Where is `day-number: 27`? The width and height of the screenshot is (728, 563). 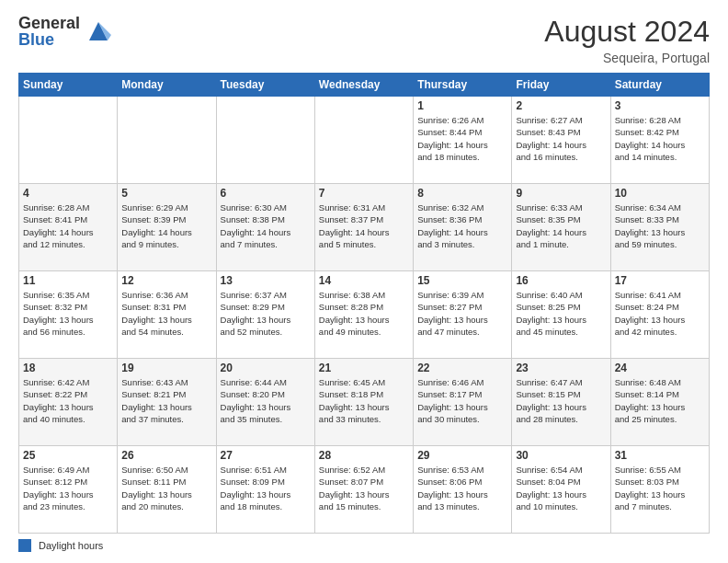 day-number: 27 is located at coordinates (266, 455).